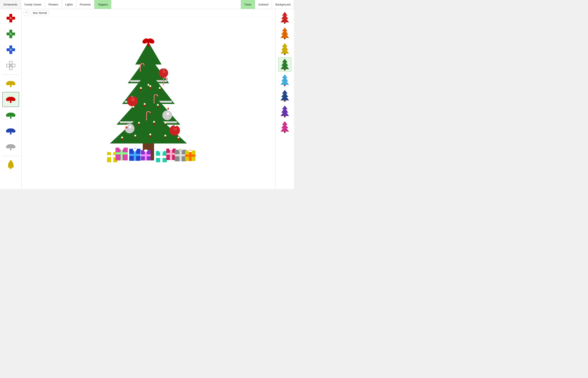 The width and height of the screenshot is (588, 378). Describe the element at coordinates (148, 103) in the screenshot. I see `christmas-tree-canvas` at that location.